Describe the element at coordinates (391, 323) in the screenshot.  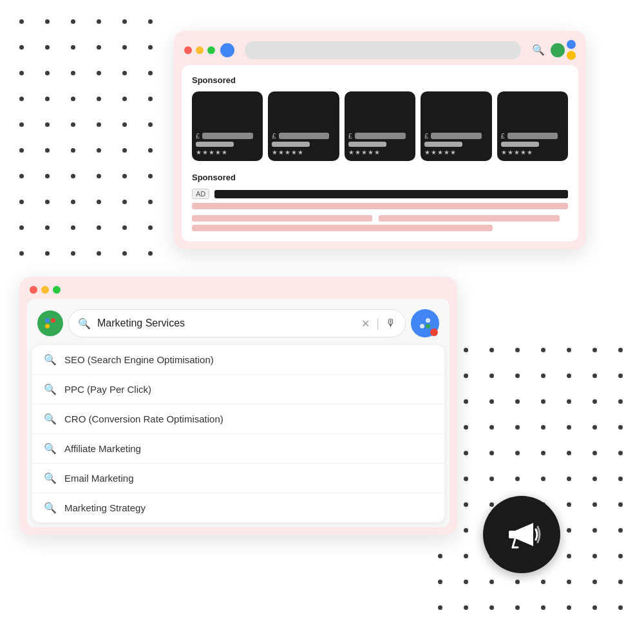
I see `microphone-icon: 🎙` at that location.